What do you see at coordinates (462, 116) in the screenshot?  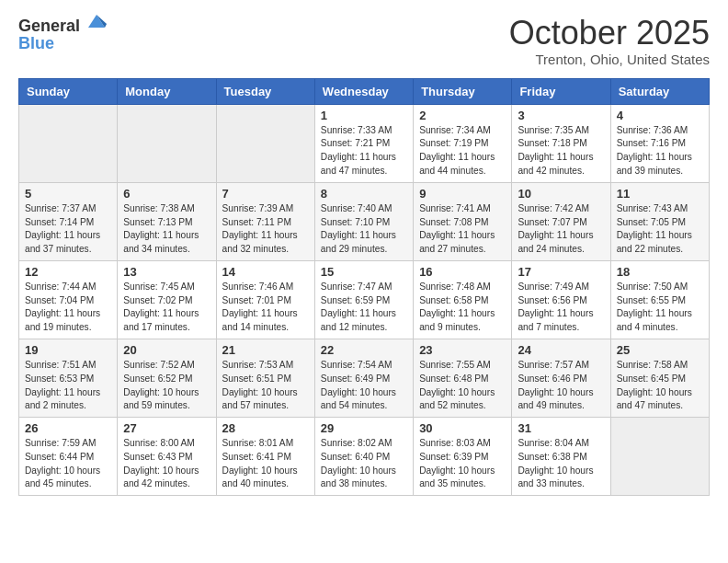 I see `day-number: 2` at bounding box center [462, 116].